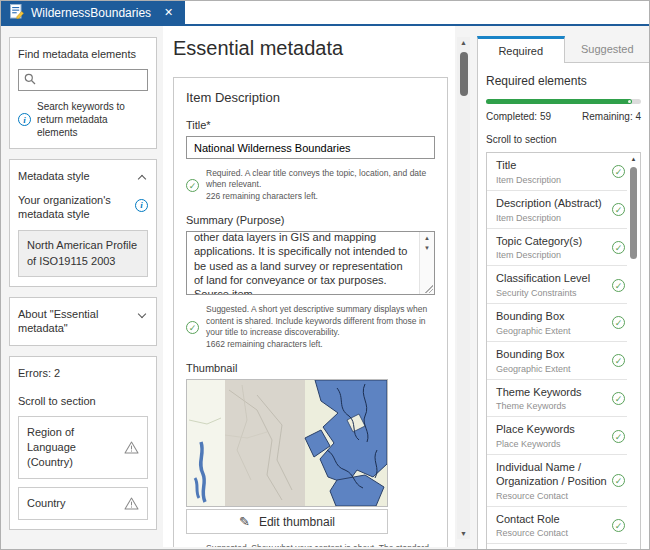  Describe the element at coordinates (310, 263) in the screenshot. I see `summary-textarea: other data layers in GIS and mapping app…` at that location.